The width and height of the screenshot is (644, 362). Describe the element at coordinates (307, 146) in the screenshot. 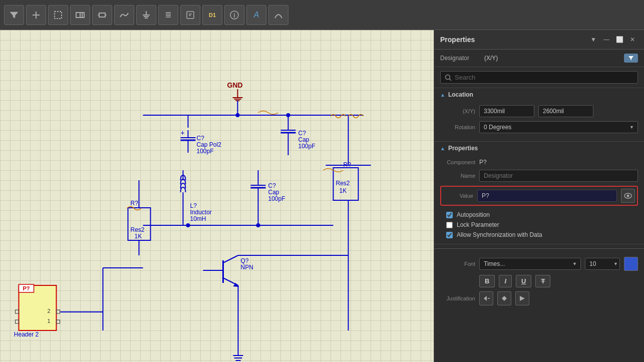

I see `cap-spec: 100pF` at that location.